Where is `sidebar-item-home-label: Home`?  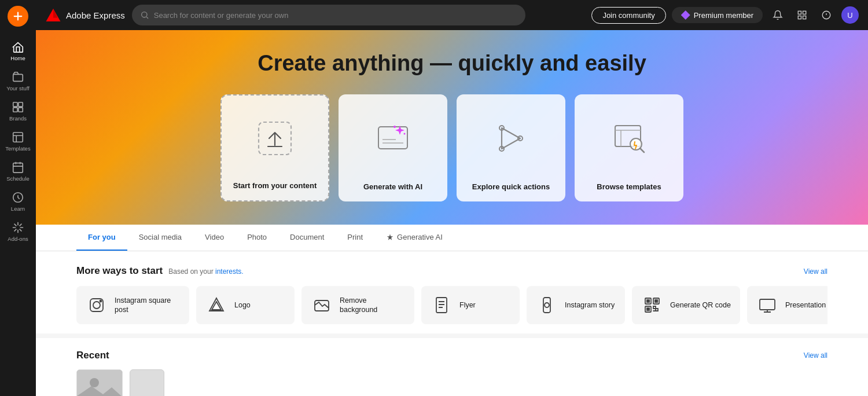
sidebar-item-home-label: Home is located at coordinates (17, 58).